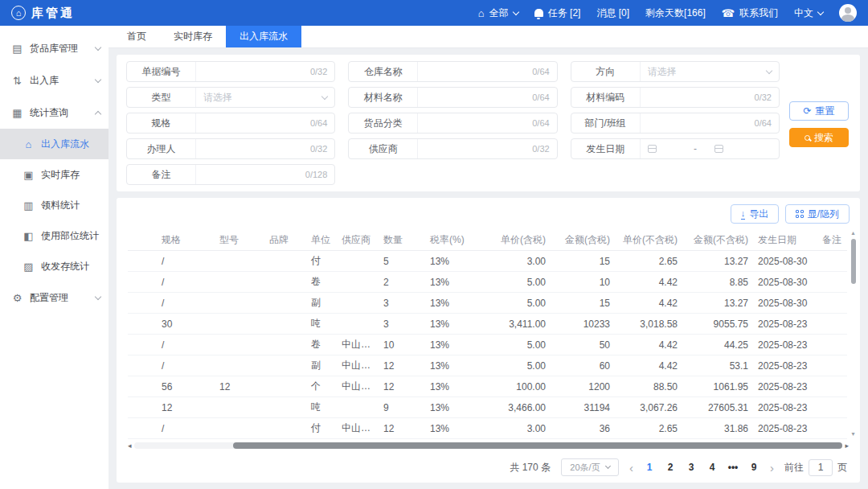 This screenshot has height=489, width=868. Describe the element at coordinates (754, 467) in the screenshot. I see `page-number: 9` at that location.